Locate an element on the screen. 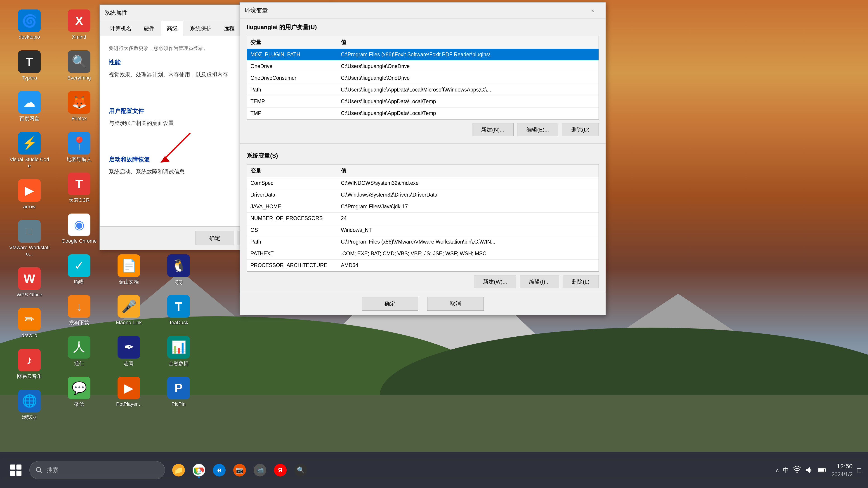 The image size is (868, 488). sys-col-val-header: 值 is located at coordinates (468, 171).